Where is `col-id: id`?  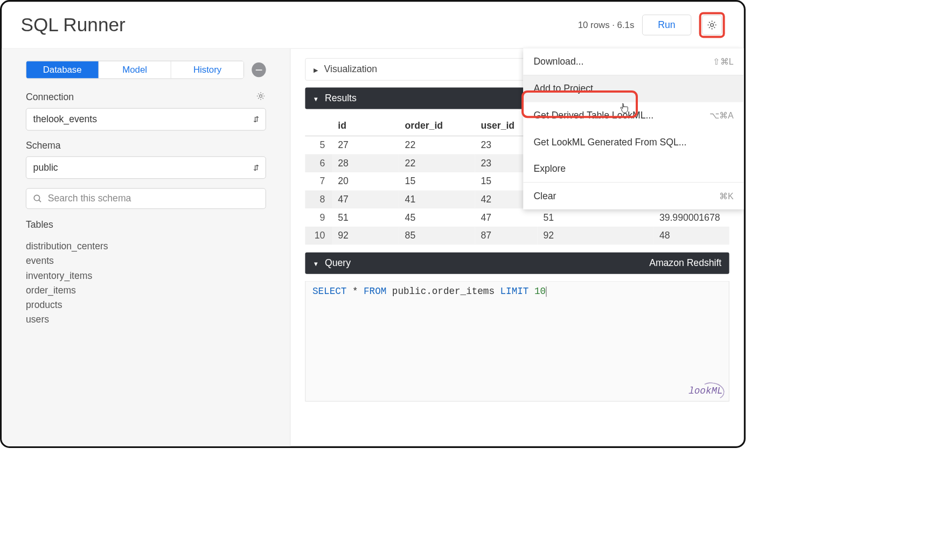 col-id: id is located at coordinates (365, 126).